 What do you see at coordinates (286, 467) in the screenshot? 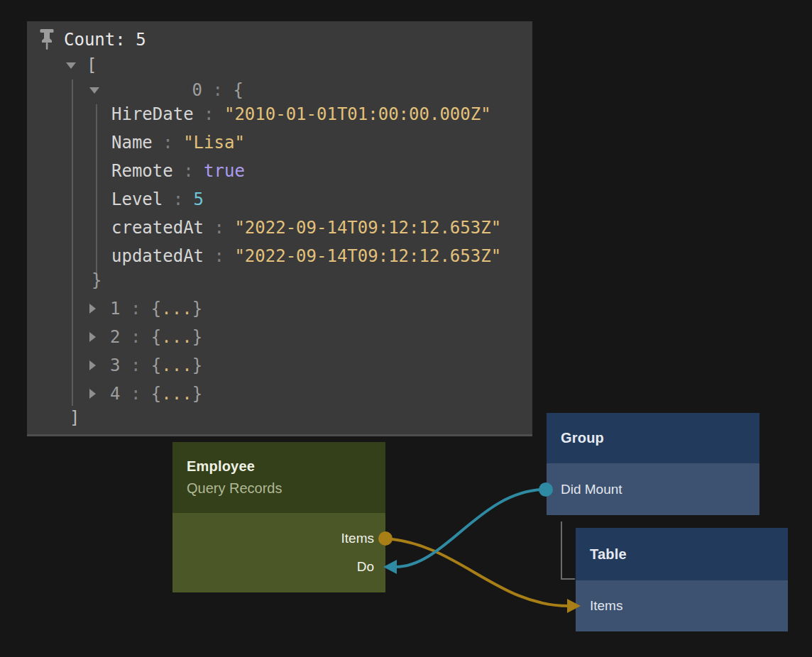
I see `node-title: Employee` at bounding box center [286, 467].